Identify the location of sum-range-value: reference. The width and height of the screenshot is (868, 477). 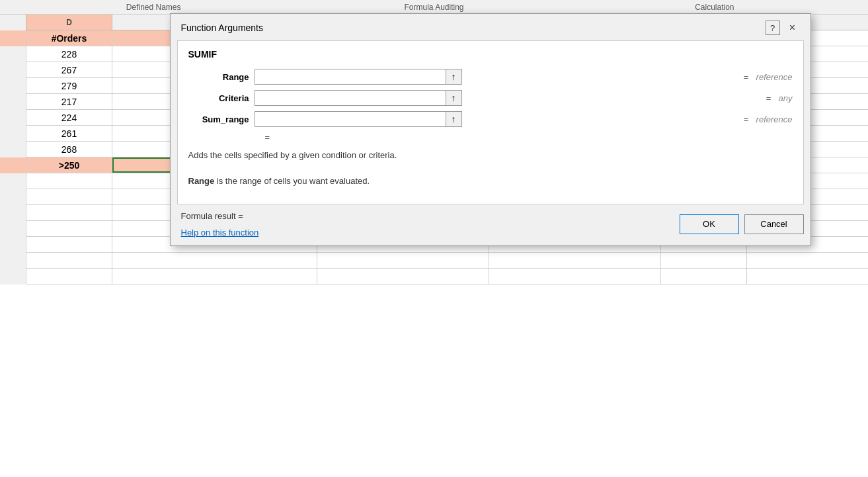
(775, 119).